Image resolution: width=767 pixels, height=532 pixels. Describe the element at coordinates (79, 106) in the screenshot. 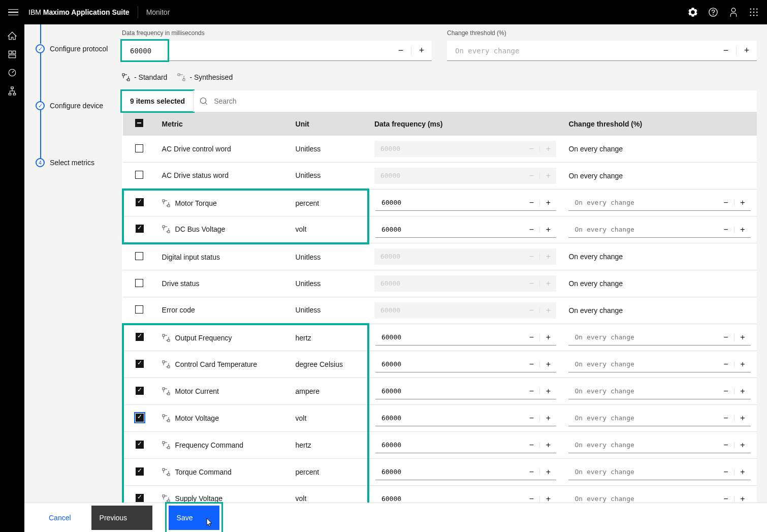

I see `step-configure-device: Configure device` at that location.